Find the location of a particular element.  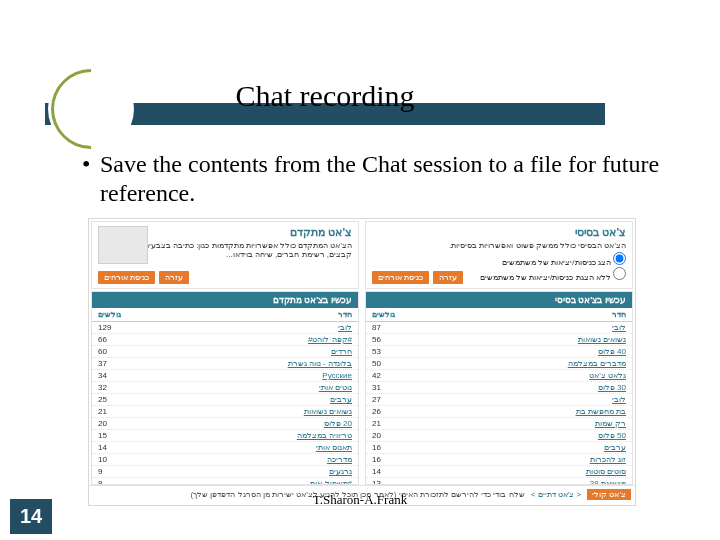

table-row: רק שמות21 is located at coordinates (499, 424).